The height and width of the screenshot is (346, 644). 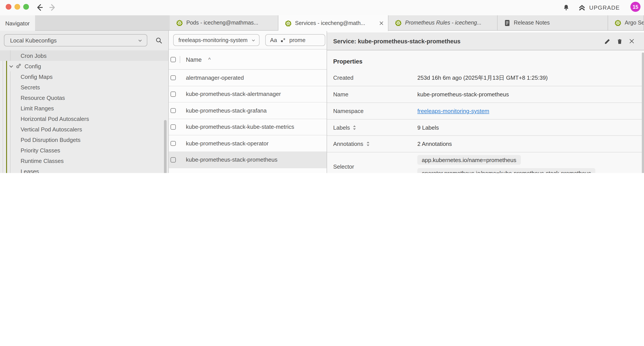 What do you see at coordinates (397, 41) in the screenshot?
I see `detail-panel-title: Service: kube-prometheus-stack-prometheu…` at bounding box center [397, 41].